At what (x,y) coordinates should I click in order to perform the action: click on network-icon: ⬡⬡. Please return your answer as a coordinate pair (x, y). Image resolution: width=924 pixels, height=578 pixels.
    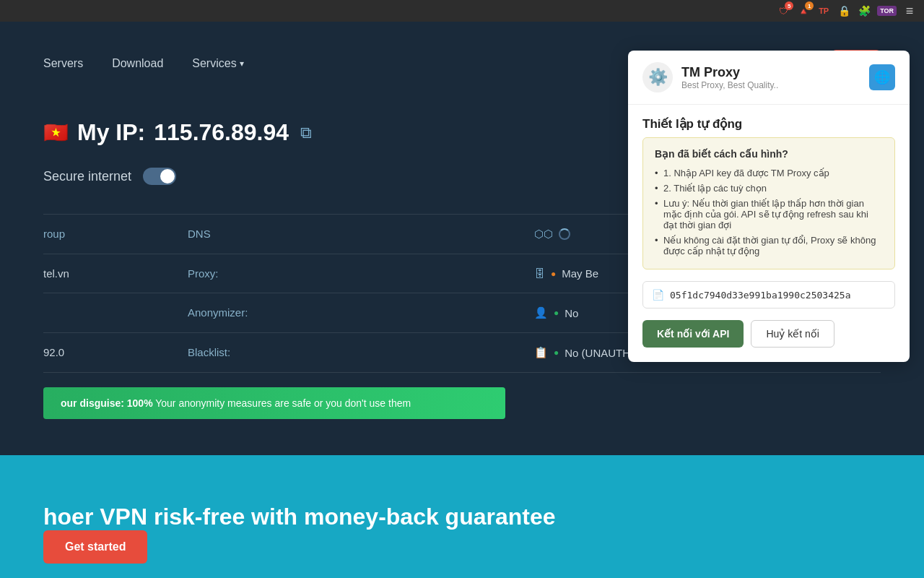
    Looking at the image, I should click on (544, 234).